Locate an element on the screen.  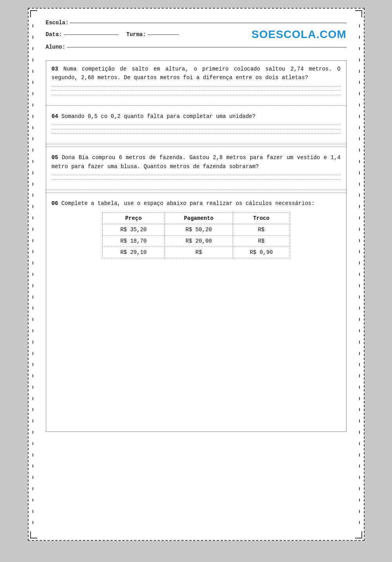
row2-preco: R$ 18,70 is located at coordinates (134, 241).